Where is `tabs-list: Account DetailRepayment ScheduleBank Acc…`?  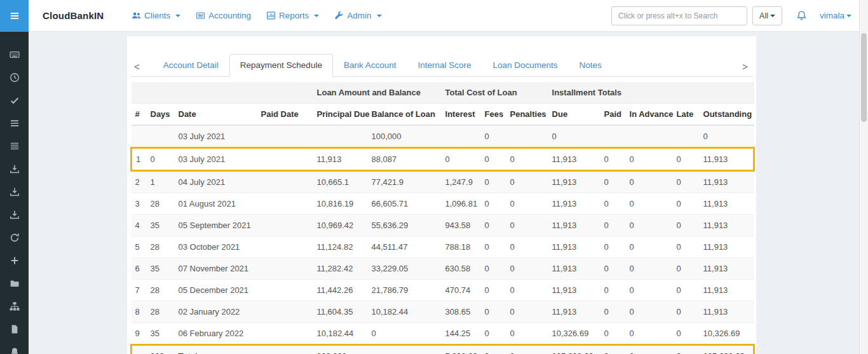
tabs-list: Account DetailRepayment ScheduleBank Acc… is located at coordinates (383, 65).